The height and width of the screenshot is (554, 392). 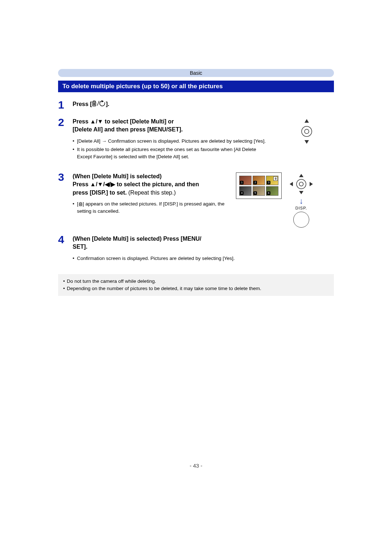 I want to click on step-4-title: (When [Delete Multi] is selected) Press …, so click(x=203, y=243).